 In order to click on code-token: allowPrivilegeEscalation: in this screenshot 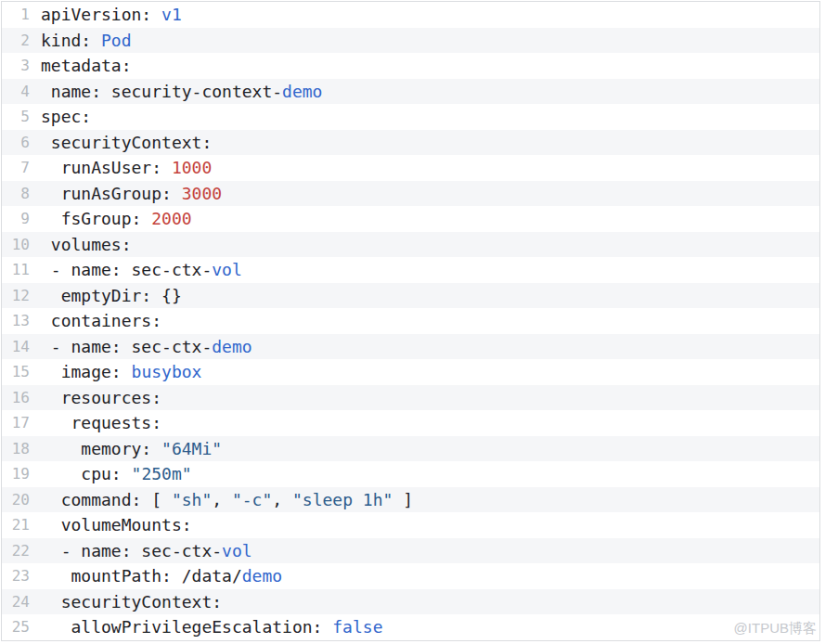, I will do `click(187, 627)`.